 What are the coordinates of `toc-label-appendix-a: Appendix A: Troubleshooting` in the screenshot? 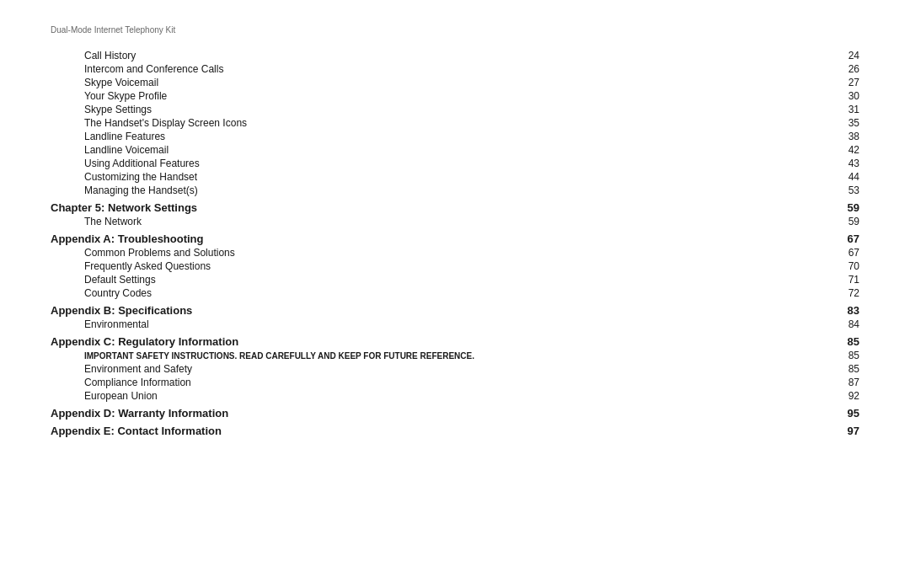 It's located at (442, 239).